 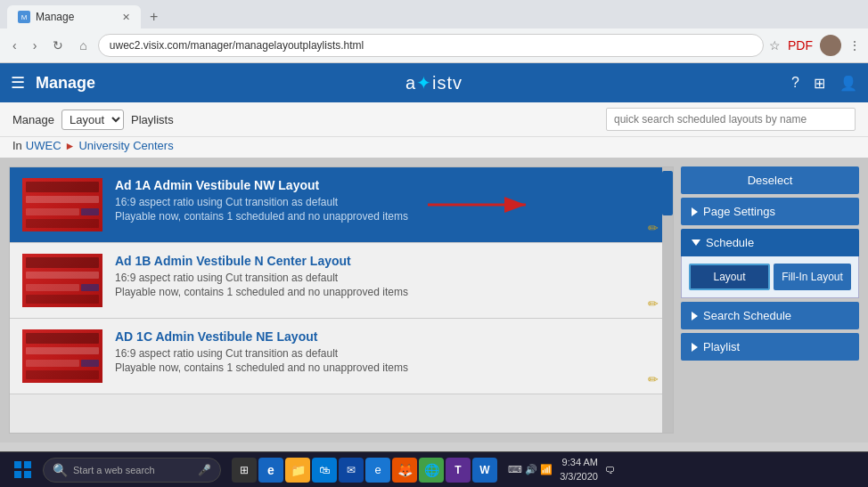 What do you see at coordinates (813, 277) in the screenshot?
I see `fill-in-layout-btn: Fill-In Layout` at bounding box center [813, 277].